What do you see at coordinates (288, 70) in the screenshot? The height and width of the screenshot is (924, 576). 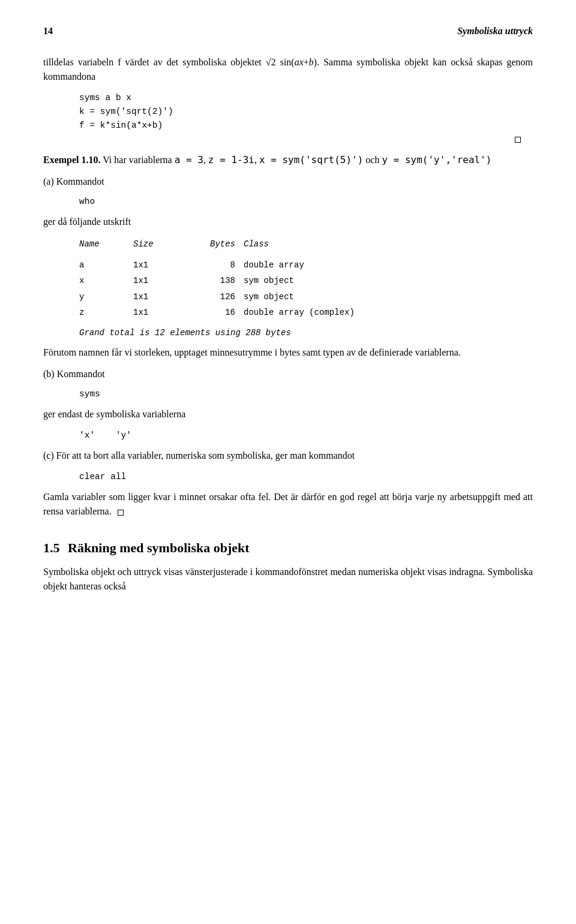 I see `intro-paragraph: tilldelas variabeln f värdet av det symb…` at bounding box center [288, 70].